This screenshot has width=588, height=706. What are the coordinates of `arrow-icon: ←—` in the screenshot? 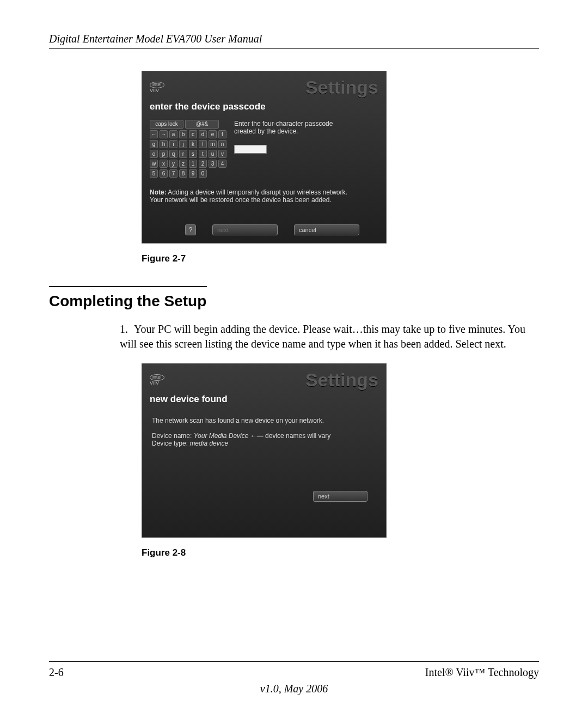 It's located at (257, 436).